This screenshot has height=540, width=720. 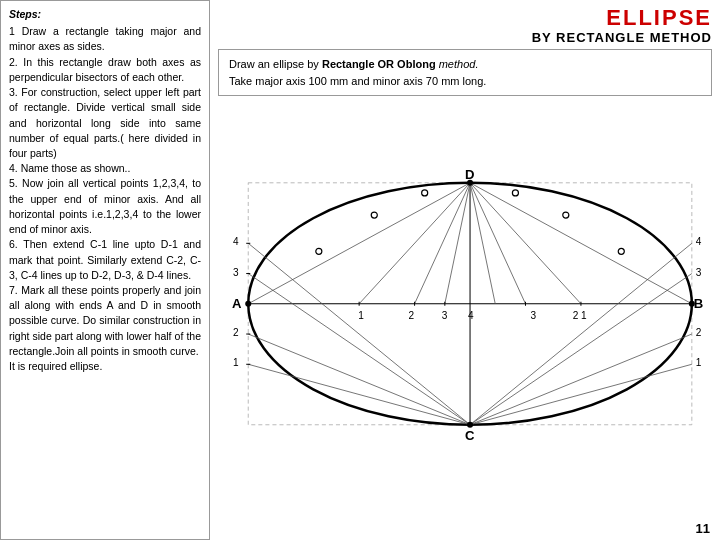 I want to click on label-bottom-1R: 1, so click(x=584, y=316).